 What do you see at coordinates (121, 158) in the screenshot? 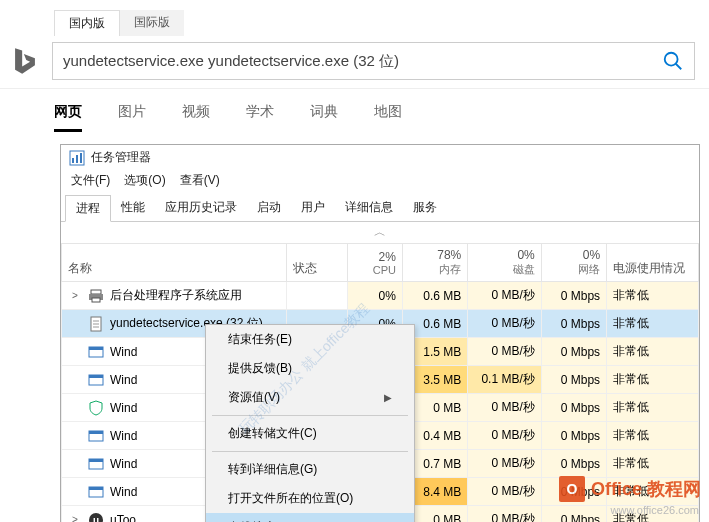
I see `window-title: 任务管理器` at bounding box center [121, 158].